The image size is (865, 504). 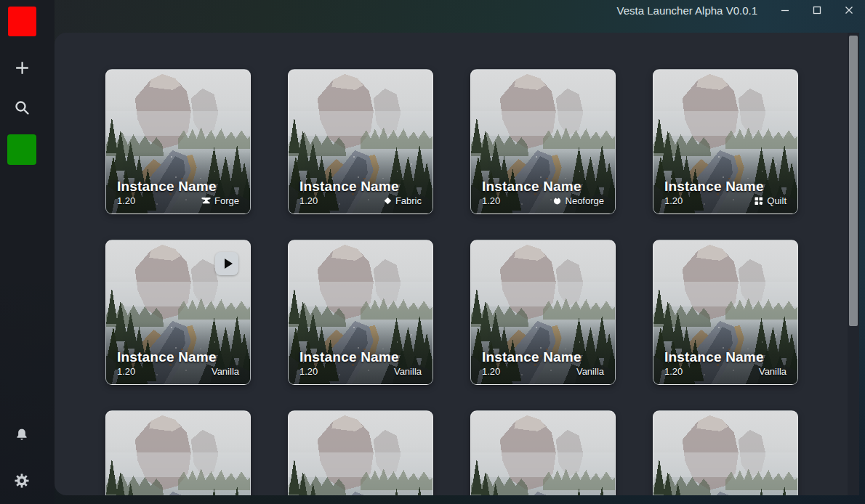 What do you see at coordinates (388, 200) in the screenshot?
I see `fabric-diamond-icon` at bounding box center [388, 200].